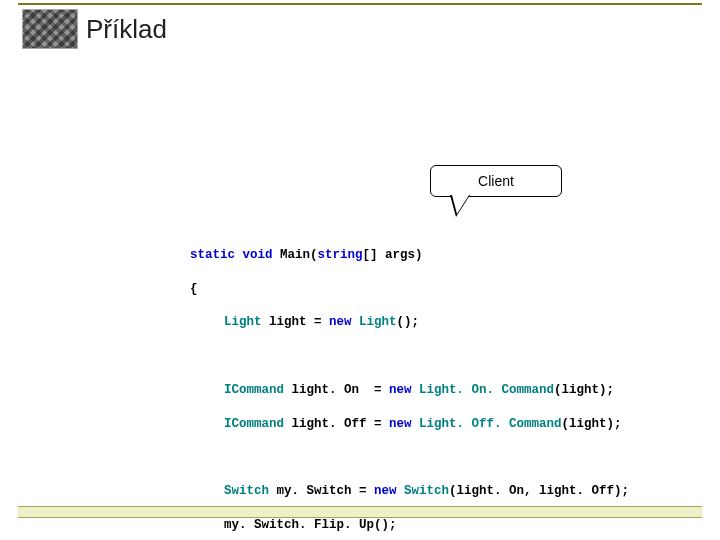  What do you see at coordinates (336, 424) in the screenshot?
I see `code-text: light. Off =` at bounding box center [336, 424].